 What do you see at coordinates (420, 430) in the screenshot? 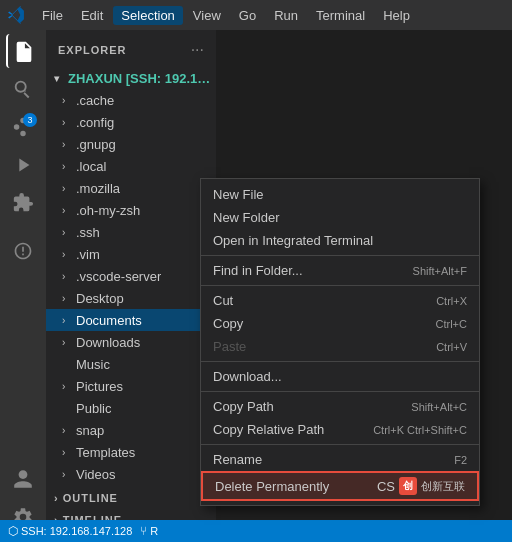
I see `ctx-copy-relative-path-shortcut: Ctrl+K Ctrl+Shift+C` at bounding box center [420, 430].